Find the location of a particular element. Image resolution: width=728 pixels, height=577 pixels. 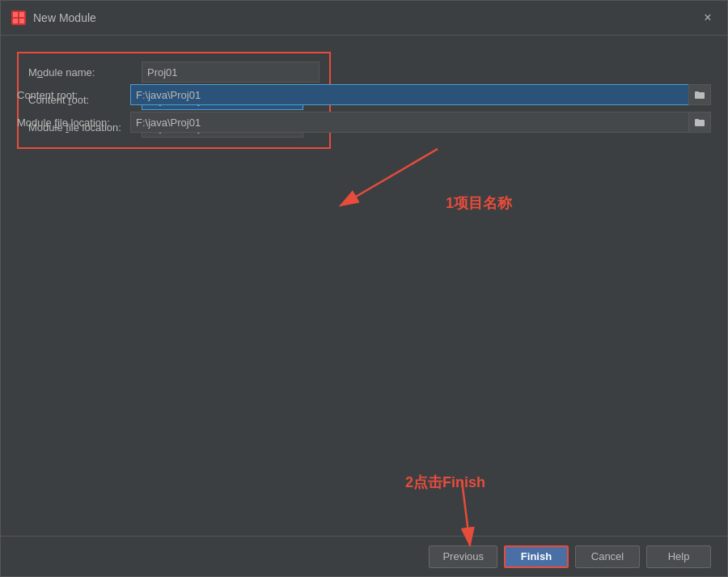

dialog-title: New Module is located at coordinates (366, 18).